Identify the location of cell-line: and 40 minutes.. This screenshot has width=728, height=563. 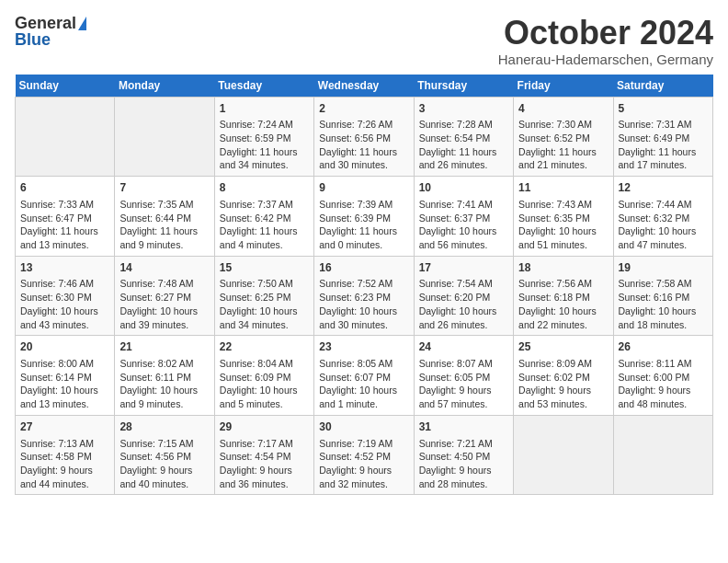
(164, 484).